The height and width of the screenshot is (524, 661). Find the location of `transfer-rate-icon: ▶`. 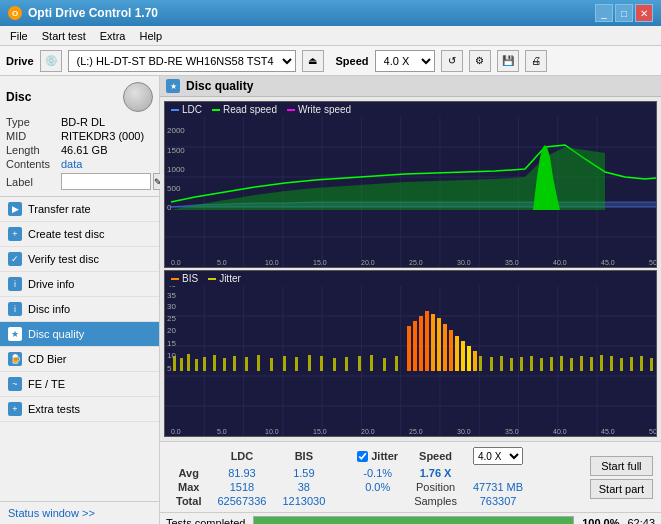

transfer-rate-icon: ▶ is located at coordinates (15, 209).